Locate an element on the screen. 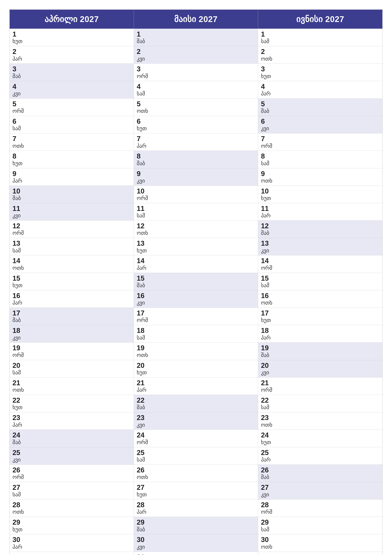  day-number-m2-d21: 21 is located at coordinates (320, 383).